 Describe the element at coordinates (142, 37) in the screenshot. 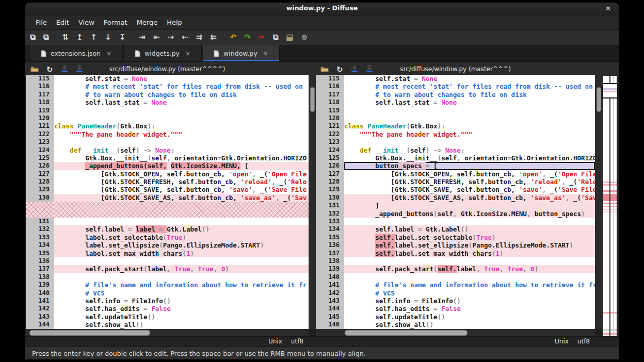

I see `copy-selection-right-icon: ⇥` at that location.